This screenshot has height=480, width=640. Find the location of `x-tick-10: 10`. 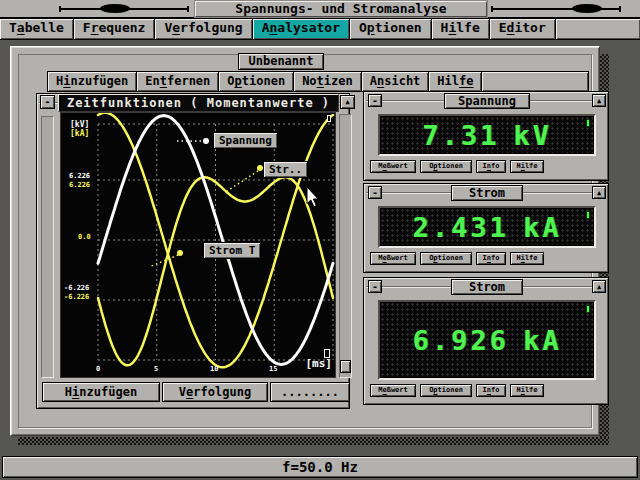

x-tick-10: 10 is located at coordinates (214, 369).